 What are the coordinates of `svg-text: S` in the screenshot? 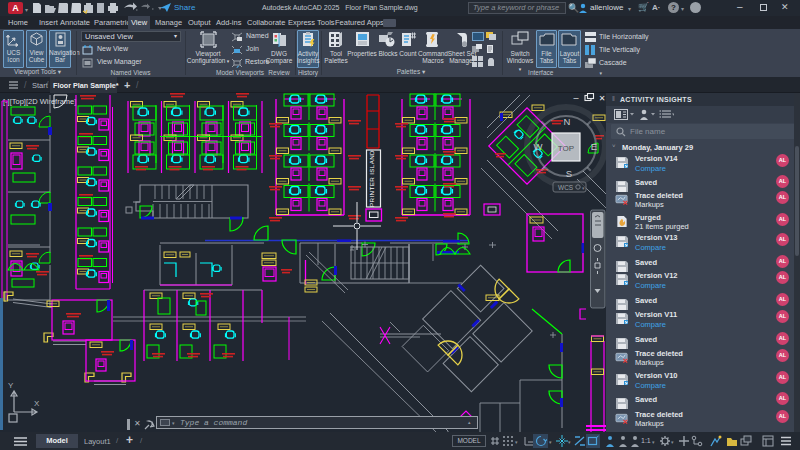 It's located at (569, 174).